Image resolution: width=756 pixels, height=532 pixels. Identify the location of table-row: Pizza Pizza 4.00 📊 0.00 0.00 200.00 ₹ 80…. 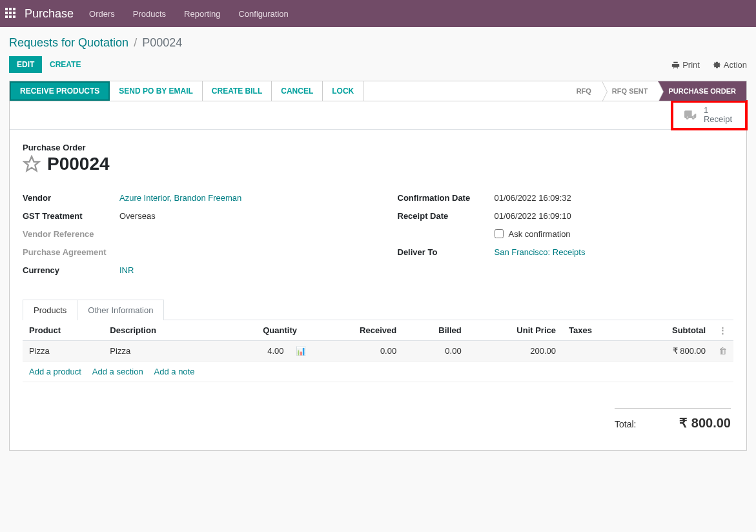
(378, 351).